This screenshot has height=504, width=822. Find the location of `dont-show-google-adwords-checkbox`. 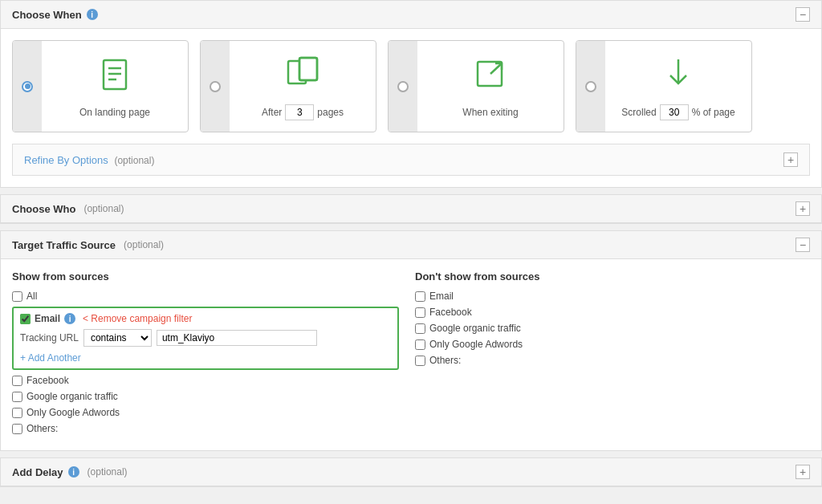

dont-show-google-adwords-checkbox is located at coordinates (421, 345).